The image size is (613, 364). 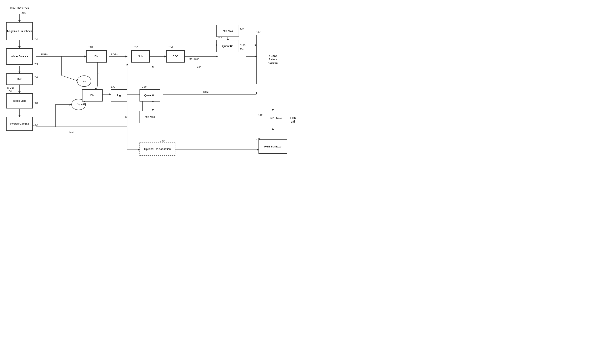 What do you see at coordinates (35, 103) in the screenshot?
I see `black-mod-num: 110` at bounding box center [35, 103].